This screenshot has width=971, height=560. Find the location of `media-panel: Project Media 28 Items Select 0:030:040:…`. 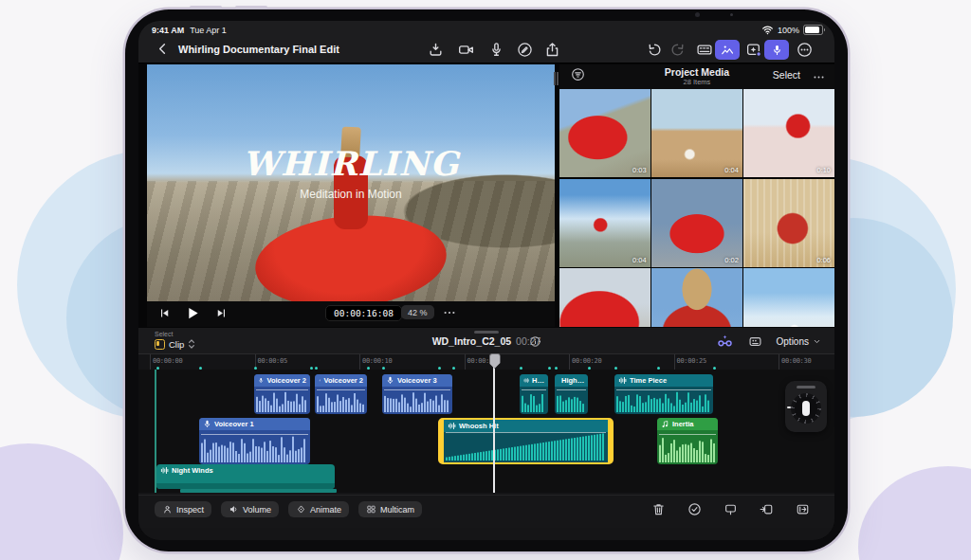

media-panel: Project Media 28 Items Select 0:030:040:… is located at coordinates (697, 195).